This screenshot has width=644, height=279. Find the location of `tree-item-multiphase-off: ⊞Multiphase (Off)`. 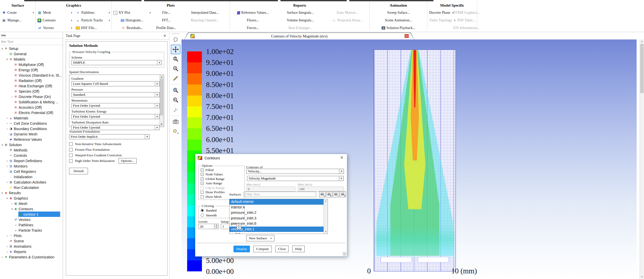

tree-item-multiphase-off: ⊞Multiphase (Off) is located at coordinates (31, 65).